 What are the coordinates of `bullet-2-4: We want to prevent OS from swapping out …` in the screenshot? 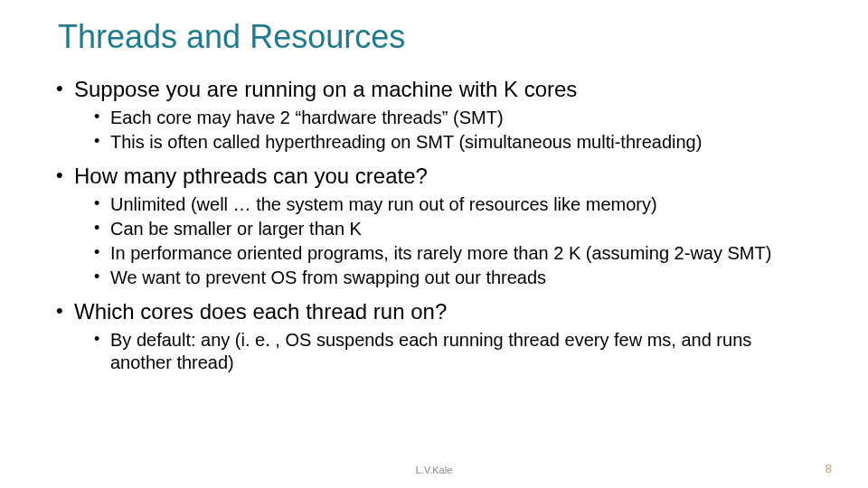 It's located at (444, 278).